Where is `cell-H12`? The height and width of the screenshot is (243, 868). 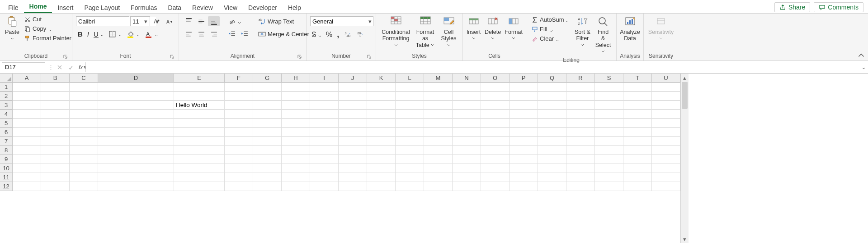
cell-H12 is located at coordinates (296, 187).